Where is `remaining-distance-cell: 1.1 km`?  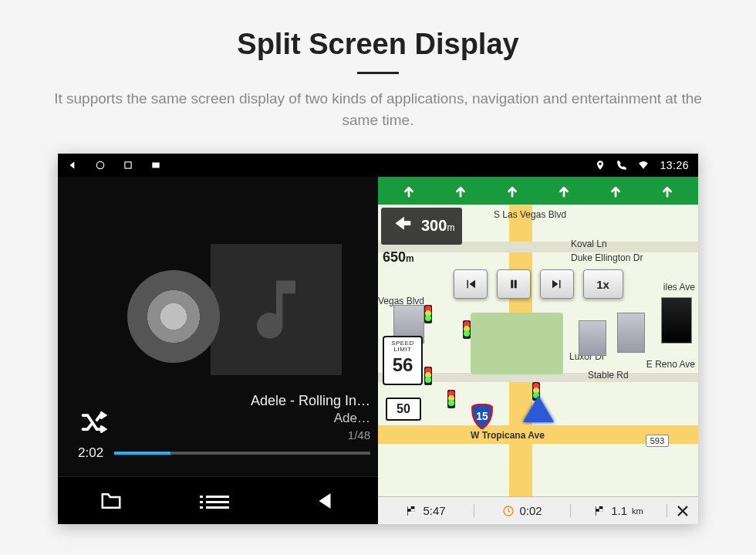 remaining-distance-cell: 1.1 km is located at coordinates (619, 511).